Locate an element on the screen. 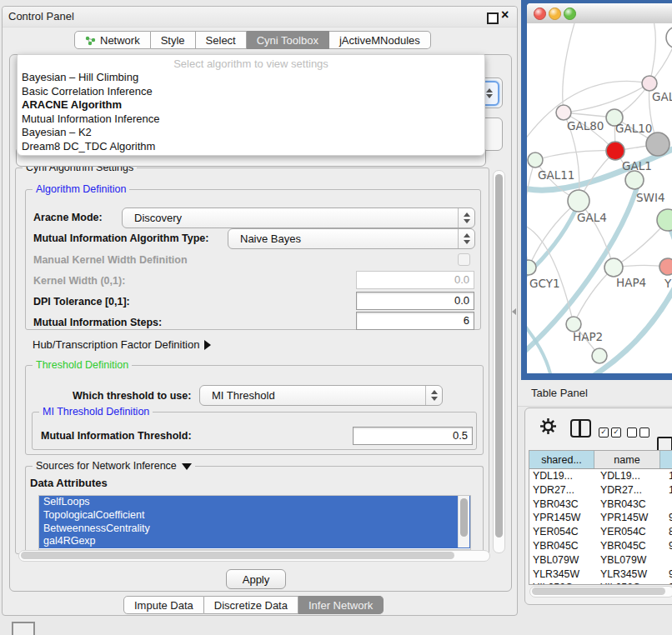 The height and width of the screenshot is (635, 672). which-threshold-value: MI Threshold is located at coordinates (238, 395).